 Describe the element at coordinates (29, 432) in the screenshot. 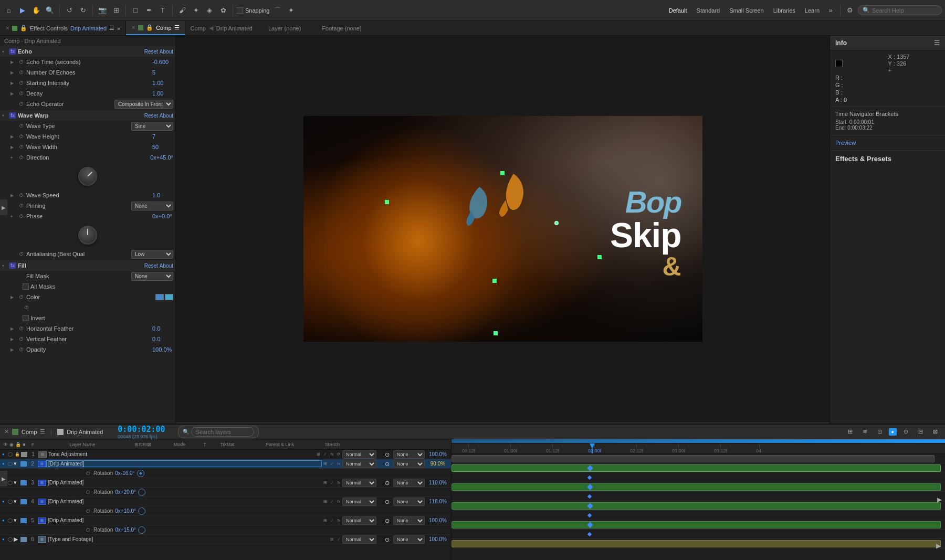

I see `tl-tab-label: Comp` at that location.